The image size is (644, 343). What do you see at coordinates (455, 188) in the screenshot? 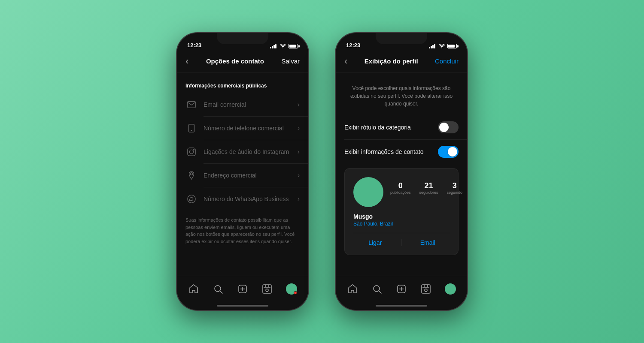
I see `stat-following: 3 seguindo` at bounding box center [455, 188].